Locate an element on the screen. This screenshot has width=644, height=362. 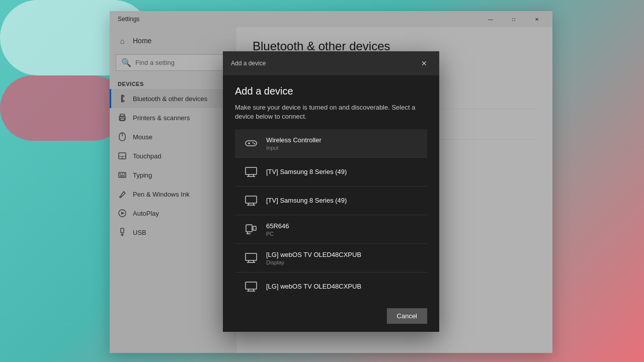
device-item-2: [TV] Samsung 8 Series (49) is located at coordinates (331, 201).